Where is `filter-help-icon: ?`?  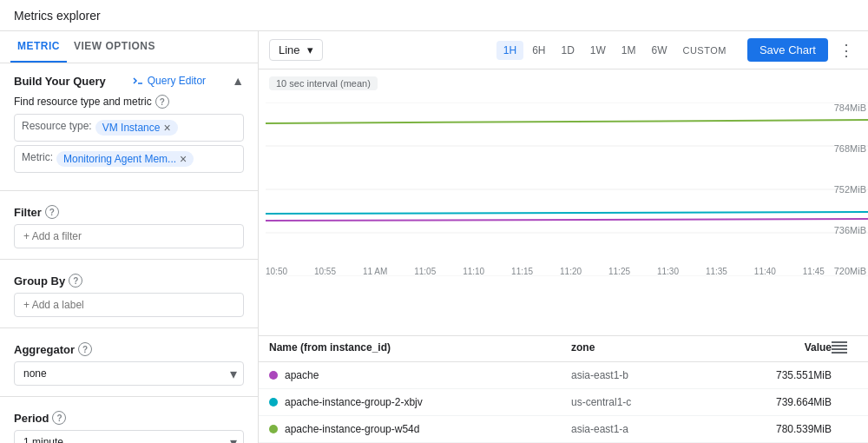 filter-help-icon: ? is located at coordinates (52, 212).